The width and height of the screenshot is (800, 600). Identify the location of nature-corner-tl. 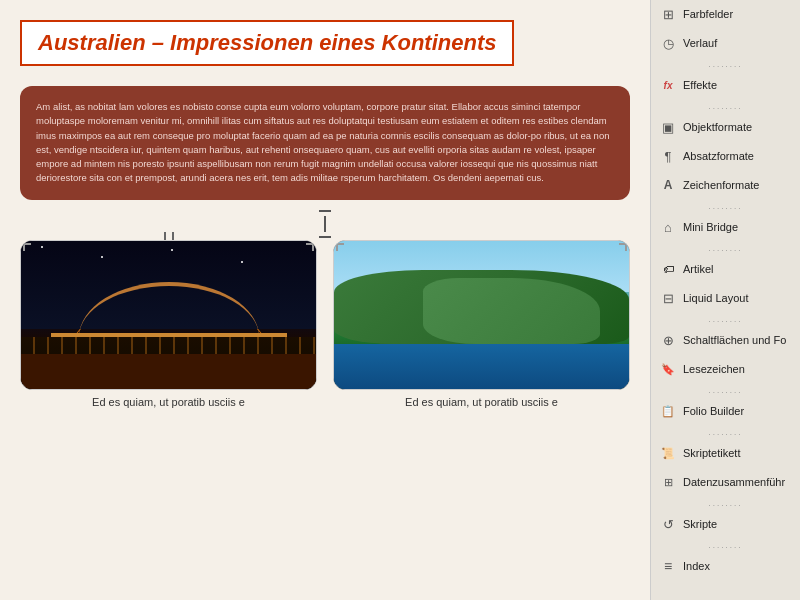
(340, 247).